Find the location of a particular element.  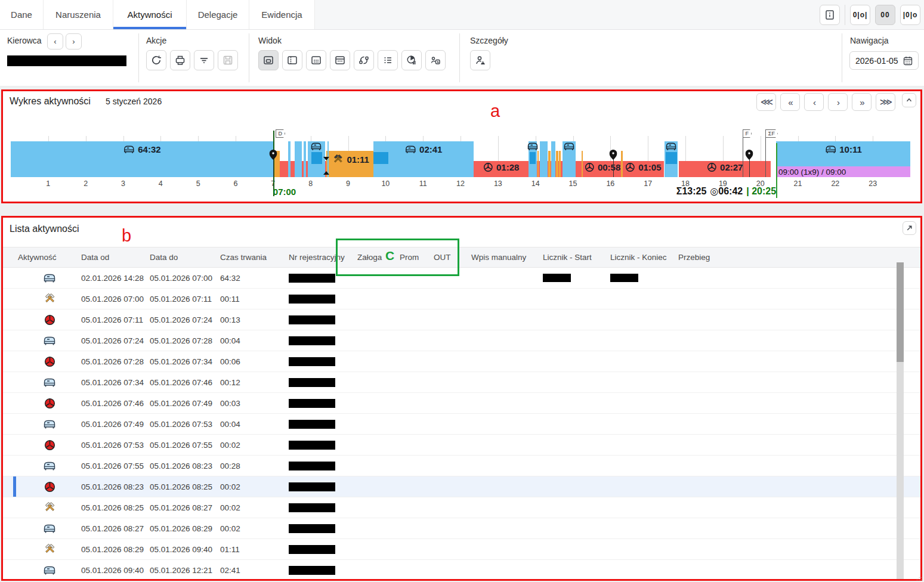

next-driver-button: › is located at coordinates (74, 42).